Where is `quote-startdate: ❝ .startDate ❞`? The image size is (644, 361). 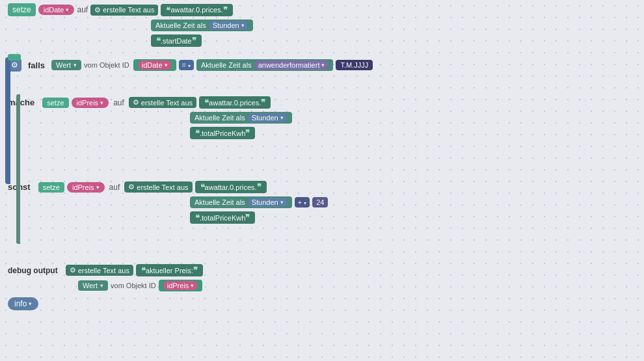 quote-startdate: ❝ .startDate ❞ is located at coordinates (176, 40).